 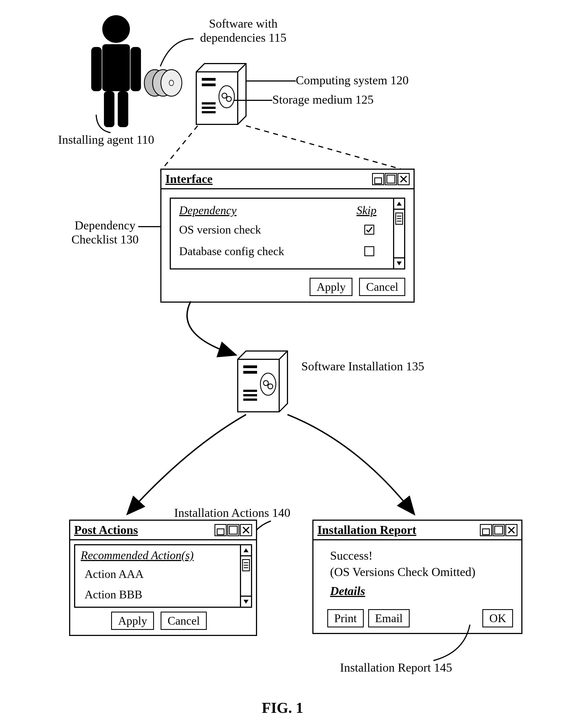 I want to click on interface-window: Interface Dependency Skip OS version che…, so click(x=287, y=236).